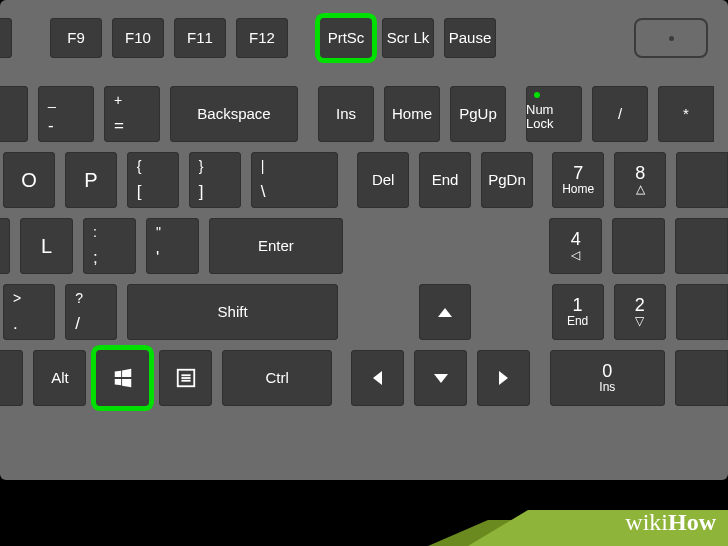  What do you see at coordinates (14, 114) in the screenshot?
I see `key-0: 0` at bounding box center [14, 114].